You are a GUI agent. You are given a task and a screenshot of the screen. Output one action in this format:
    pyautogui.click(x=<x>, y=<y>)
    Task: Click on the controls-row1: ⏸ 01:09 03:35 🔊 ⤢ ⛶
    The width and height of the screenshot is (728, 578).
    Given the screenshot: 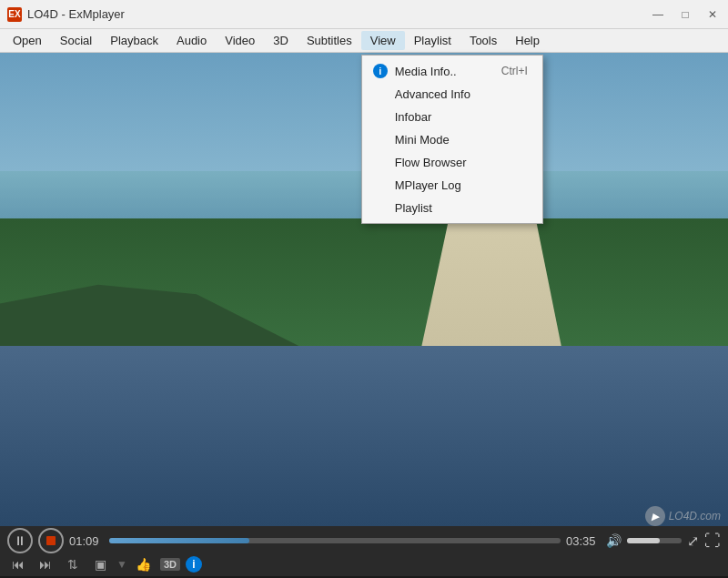 What is the action you would take?
    pyautogui.click(x=364, y=541)
    